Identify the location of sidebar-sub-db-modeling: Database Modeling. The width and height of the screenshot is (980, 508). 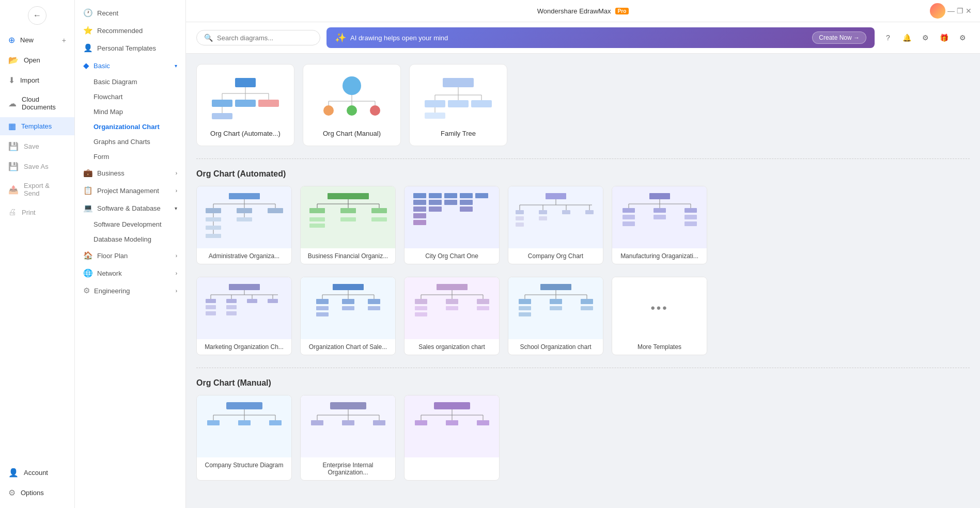
(130, 240).